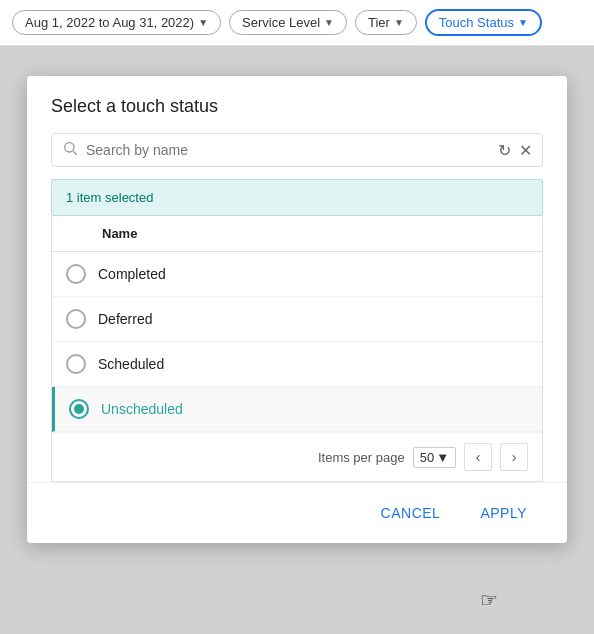 This screenshot has width=594, height=634. I want to click on table-row: Deferred, so click(297, 320).